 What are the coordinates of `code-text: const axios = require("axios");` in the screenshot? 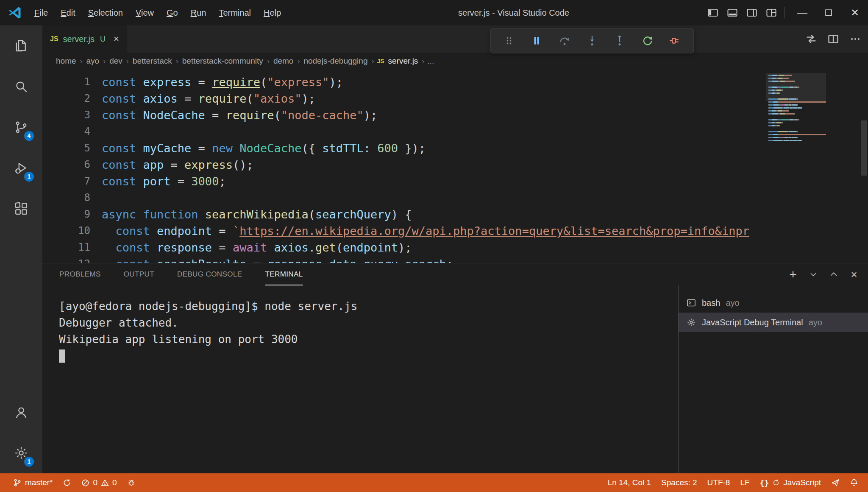 It's located at (209, 98).